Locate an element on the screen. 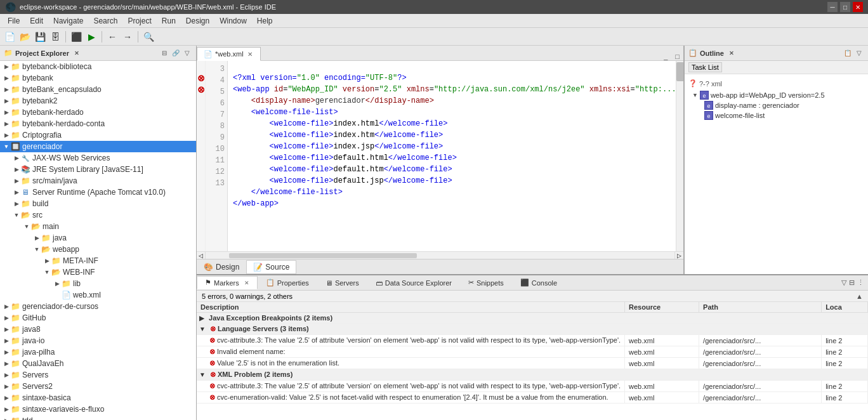 The height and width of the screenshot is (420, 868). tree-item-src: ▼ 📂 src is located at coordinates (98, 215).